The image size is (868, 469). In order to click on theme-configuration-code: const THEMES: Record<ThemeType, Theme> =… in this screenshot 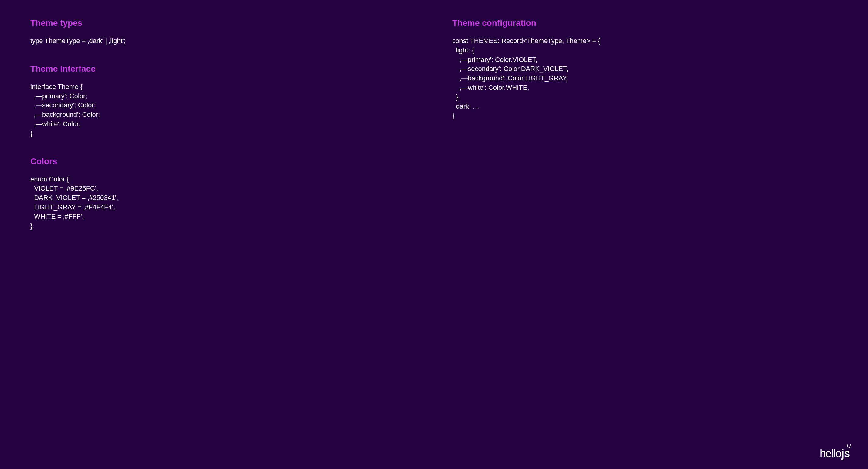, I will do `click(645, 78)`.